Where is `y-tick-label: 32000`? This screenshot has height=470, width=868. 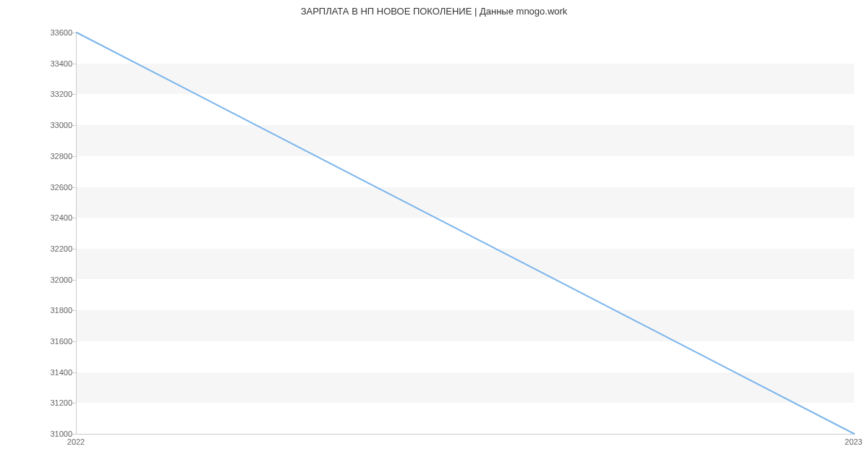
y-tick-label: 32000 is located at coordinates (54, 280).